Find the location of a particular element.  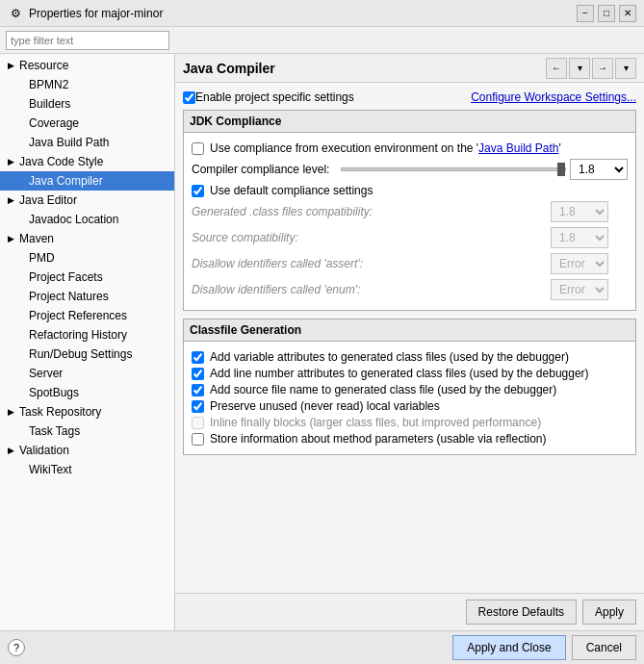

compliance-row: Generated .class files compatibility:1.8 is located at coordinates (410, 212).